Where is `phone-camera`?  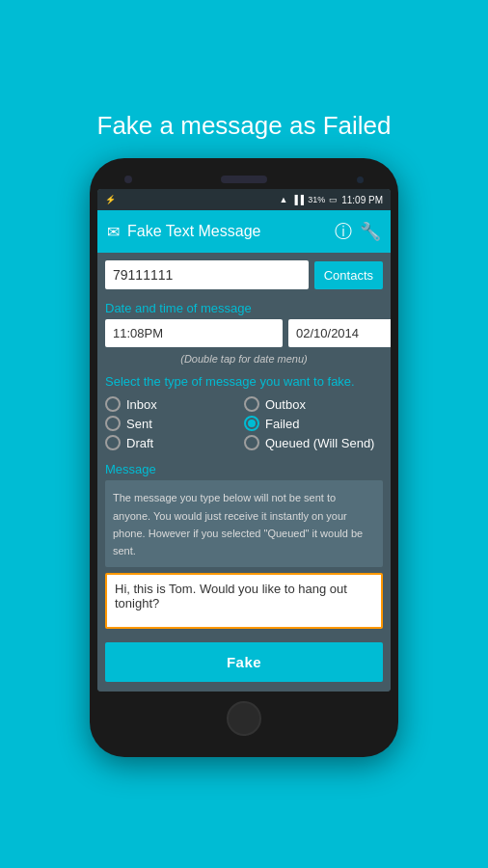
phone-camera is located at coordinates (128, 179).